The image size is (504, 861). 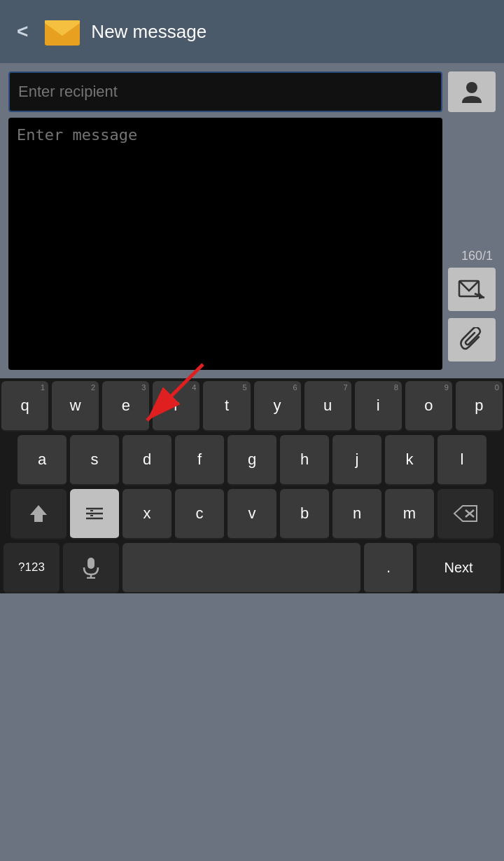 I want to click on key-e: 3e, so click(x=126, y=406).